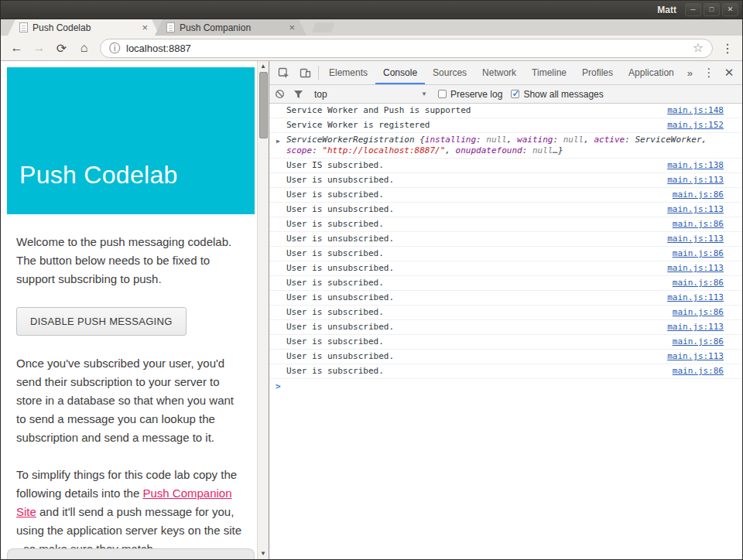  Describe the element at coordinates (712, 9) in the screenshot. I see `maximize-button: □` at that location.